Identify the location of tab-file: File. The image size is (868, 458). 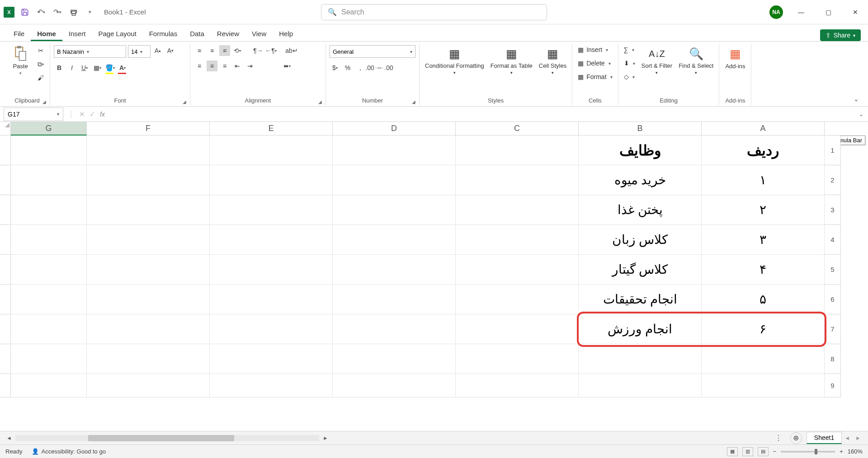
(19, 33).